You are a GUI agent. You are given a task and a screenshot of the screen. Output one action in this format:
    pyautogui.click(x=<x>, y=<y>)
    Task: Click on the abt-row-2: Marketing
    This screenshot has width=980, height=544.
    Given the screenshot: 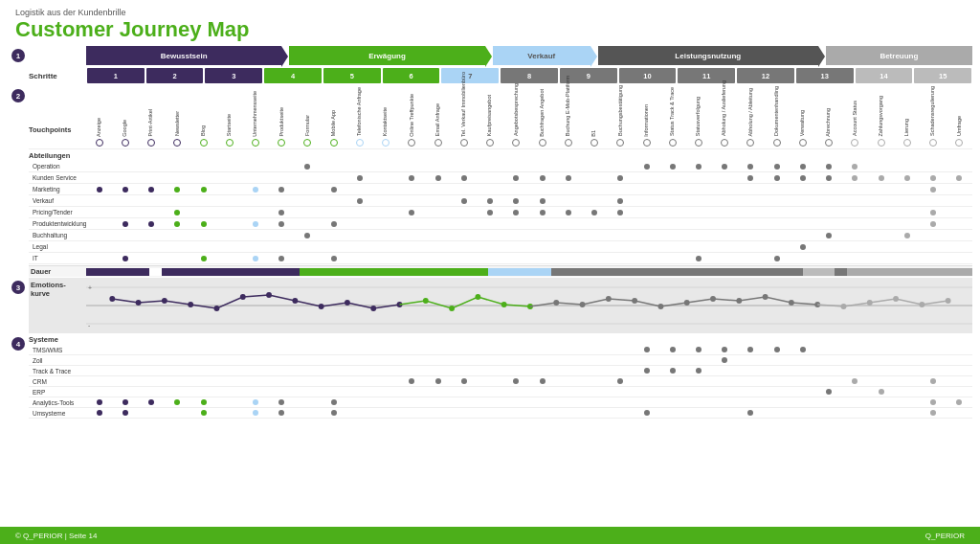 What is the action you would take?
    pyautogui.click(x=501, y=190)
    